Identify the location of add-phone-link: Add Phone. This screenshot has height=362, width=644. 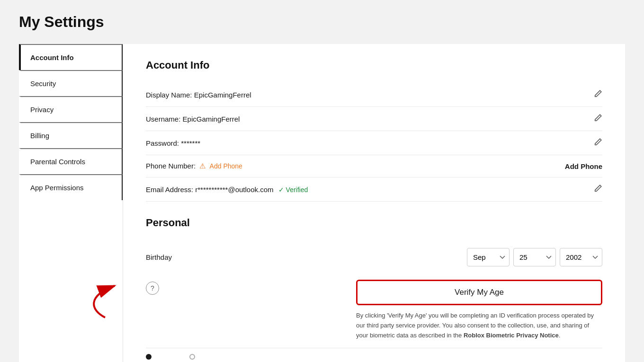
(226, 166).